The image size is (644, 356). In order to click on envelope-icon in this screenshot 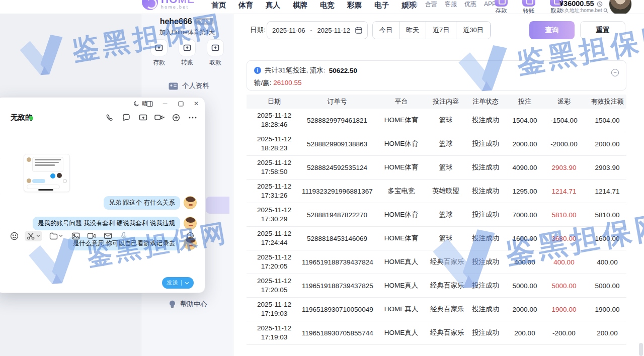, I will do `click(108, 236)`.